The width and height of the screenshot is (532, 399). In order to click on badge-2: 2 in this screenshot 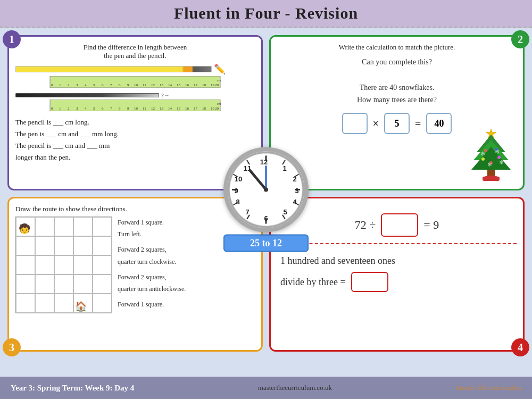, I will do `click(520, 39)`.